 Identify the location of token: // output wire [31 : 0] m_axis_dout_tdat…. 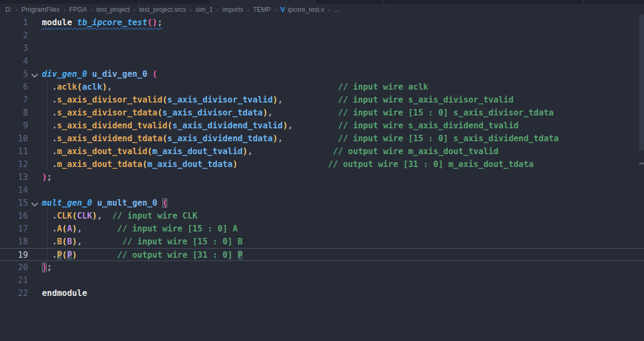
(431, 164).